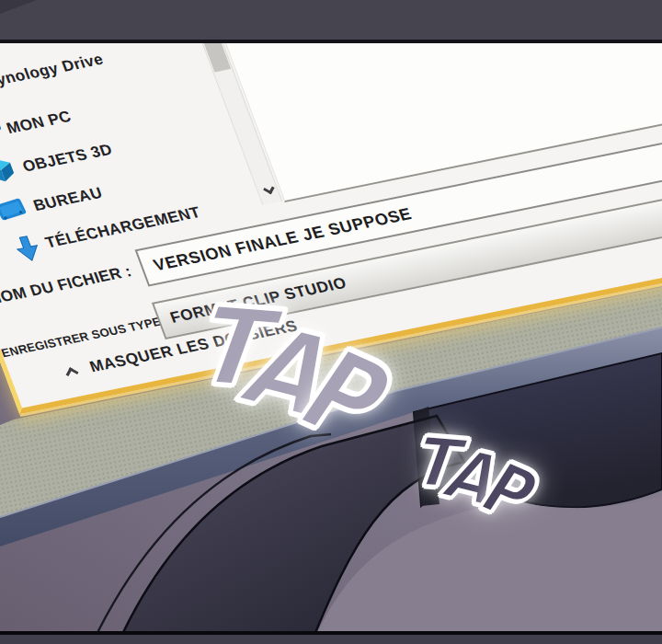 Image resolution: width=662 pixels, height=644 pixels. I want to click on desktop-icon, so click(16, 210).